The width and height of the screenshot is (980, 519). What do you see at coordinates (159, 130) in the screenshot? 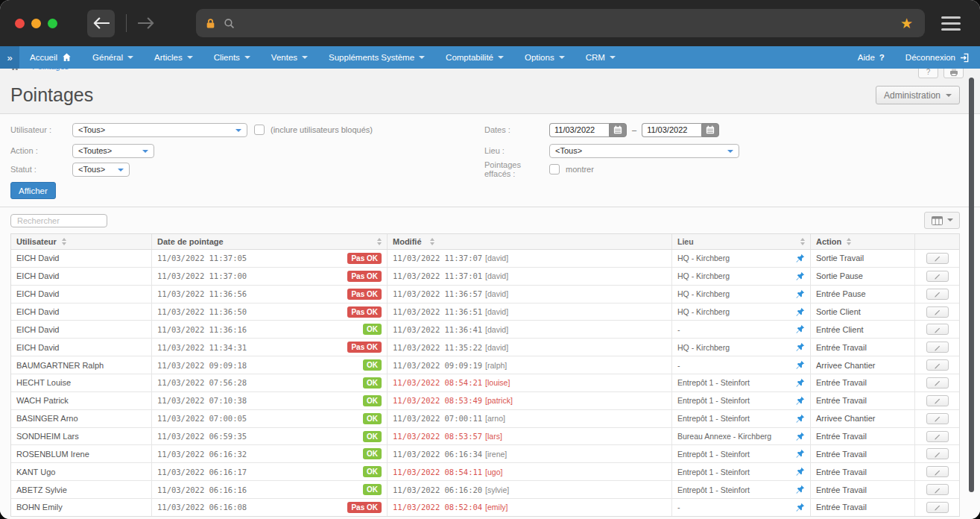
I see `utilisateur-select: <Tous>` at bounding box center [159, 130].